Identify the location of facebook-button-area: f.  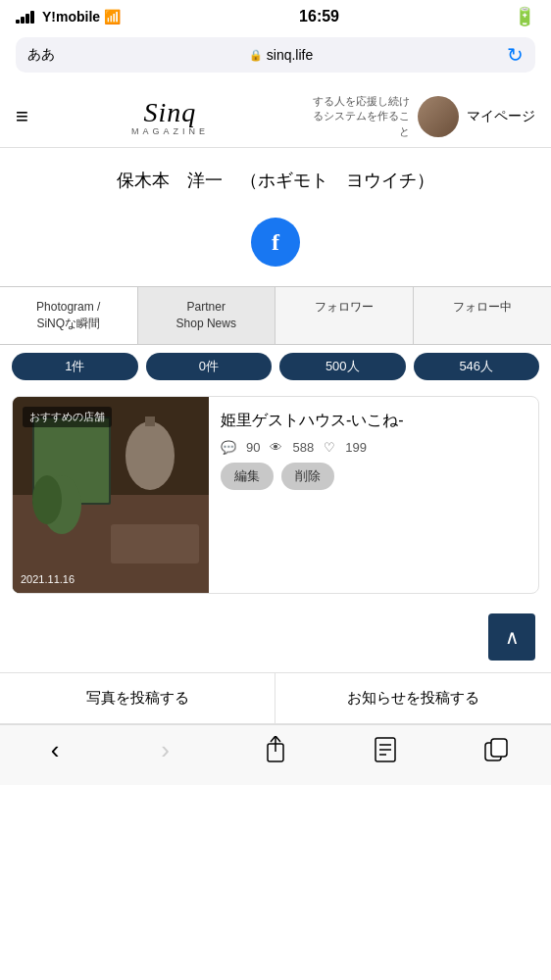
(276, 245).